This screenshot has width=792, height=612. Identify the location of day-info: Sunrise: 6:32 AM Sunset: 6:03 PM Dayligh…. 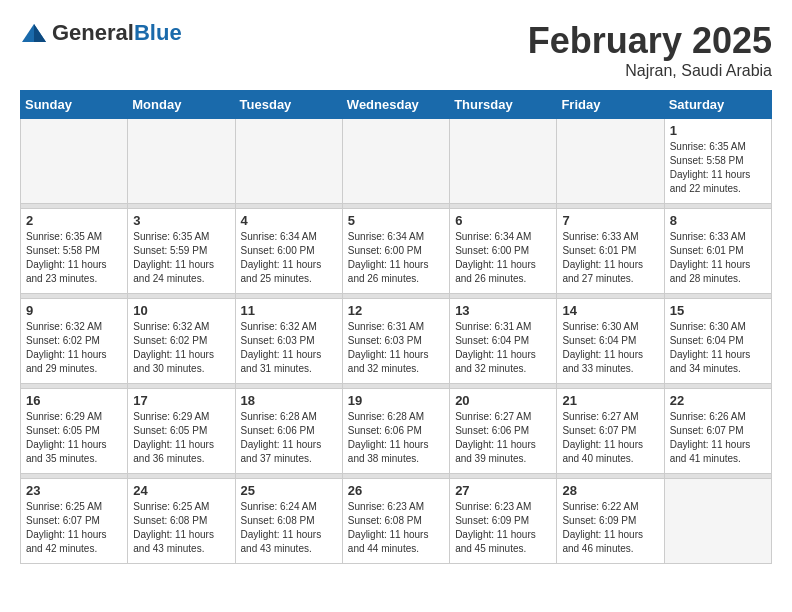
(289, 348).